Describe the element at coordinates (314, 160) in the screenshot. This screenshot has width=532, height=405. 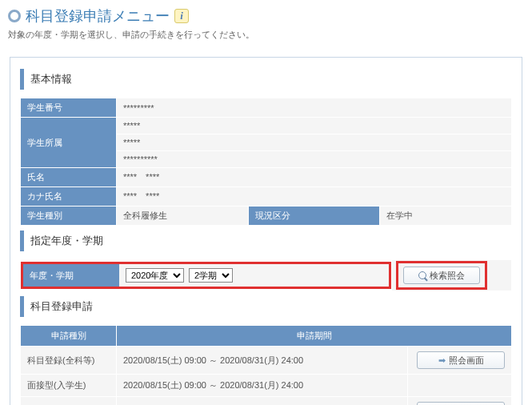
I see `value-affiliation-3: **********` at that location.